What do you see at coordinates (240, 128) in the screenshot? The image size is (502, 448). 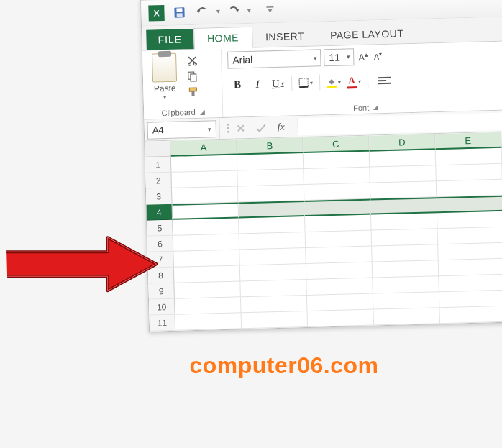 I see `cancel-formula-icon` at bounding box center [240, 128].